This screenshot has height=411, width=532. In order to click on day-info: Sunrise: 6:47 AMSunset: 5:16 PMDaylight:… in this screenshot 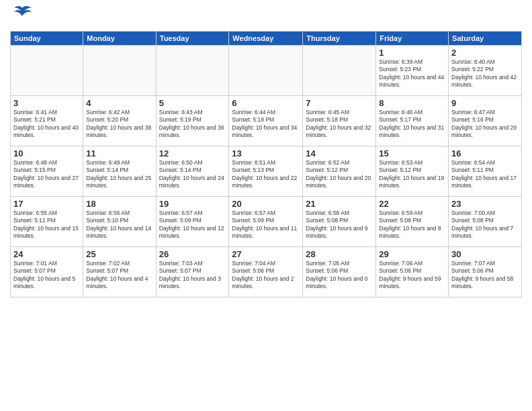, I will do `click(485, 124)`.